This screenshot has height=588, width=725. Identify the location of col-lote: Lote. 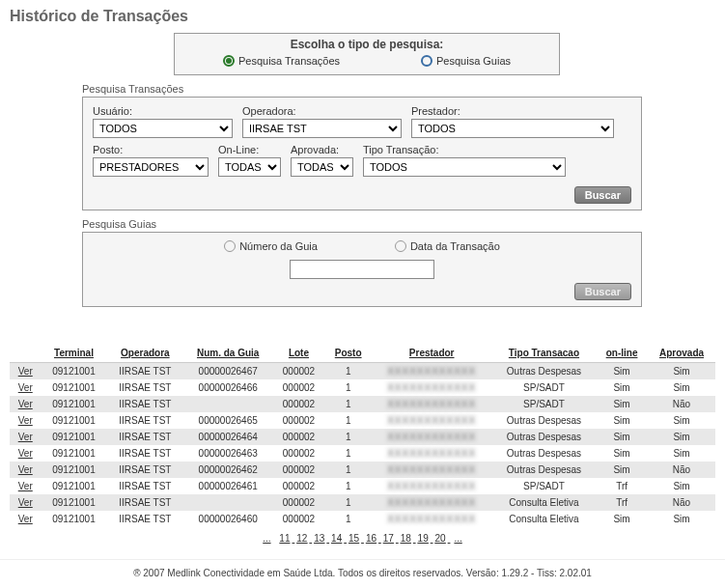
(299, 353).